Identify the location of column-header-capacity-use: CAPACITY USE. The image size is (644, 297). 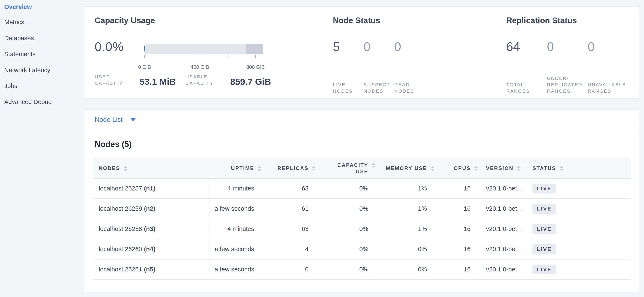
(346, 168).